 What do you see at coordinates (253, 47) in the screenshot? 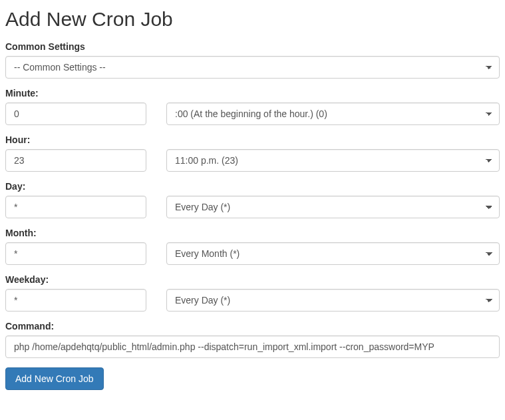
I see `common-settings-label: Common Settings` at bounding box center [253, 47].